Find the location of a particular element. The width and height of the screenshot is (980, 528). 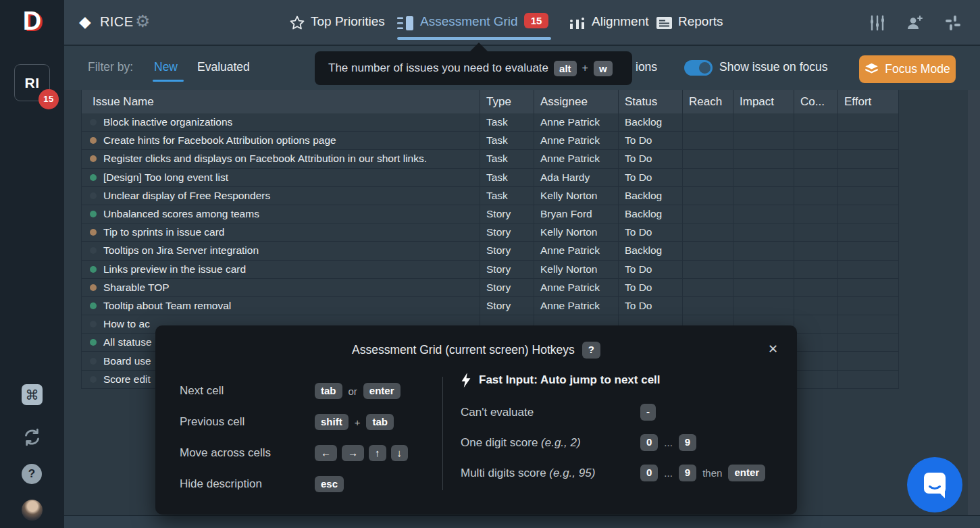

focus-mode-button: Focus Mode is located at coordinates (908, 69).